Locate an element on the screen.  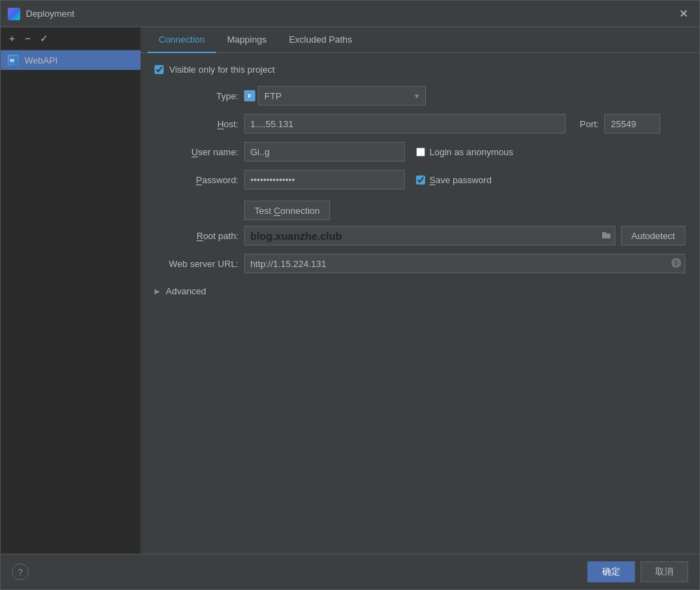
web-server-url-label: Web server URL: is located at coordinates (197, 264).